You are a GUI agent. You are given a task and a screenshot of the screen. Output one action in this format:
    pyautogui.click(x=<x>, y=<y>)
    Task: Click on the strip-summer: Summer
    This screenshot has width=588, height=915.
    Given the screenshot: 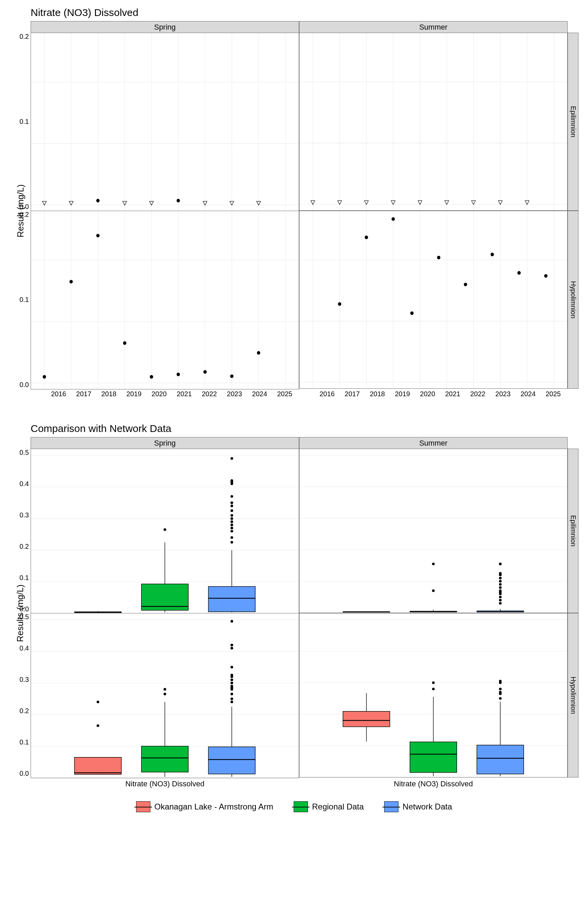 What is the action you would take?
    pyautogui.click(x=433, y=27)
    